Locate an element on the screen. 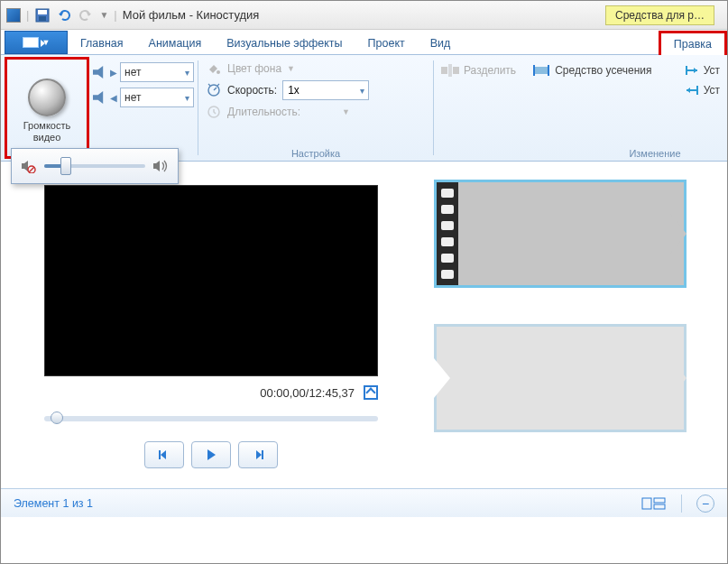 Image resolution: width=728 pixels, height=564 pixels. undo-icon is located at coordinates (64, 15).